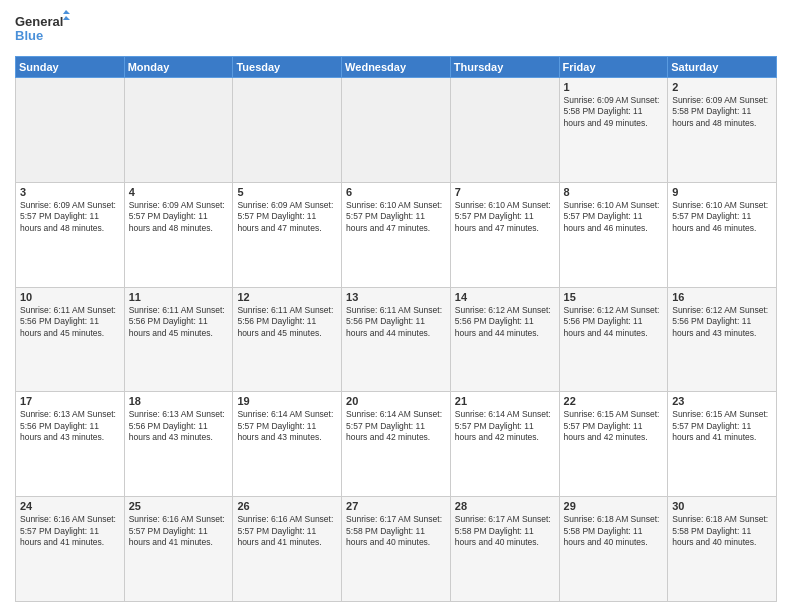  I want to click on day-number: 1, so click(614, 87).